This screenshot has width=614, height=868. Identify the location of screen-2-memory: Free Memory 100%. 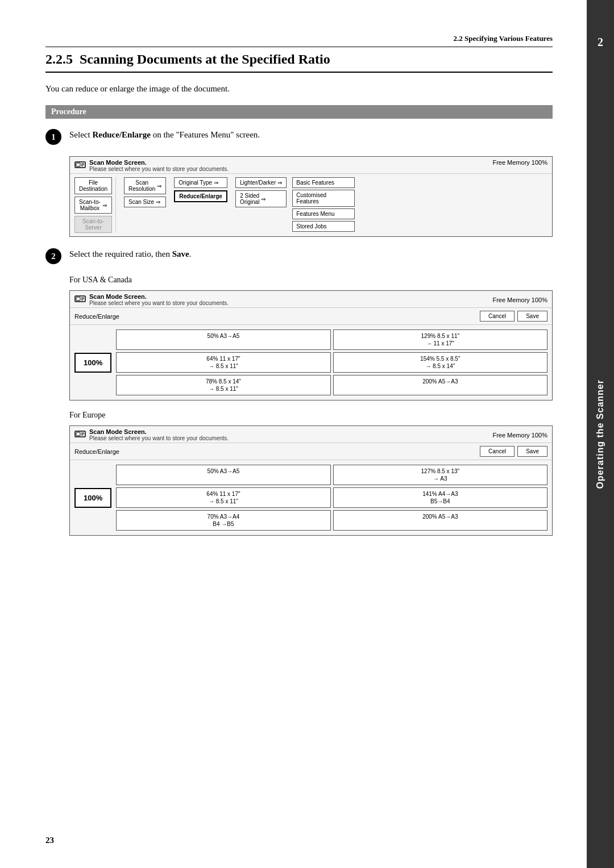
(520, 300).